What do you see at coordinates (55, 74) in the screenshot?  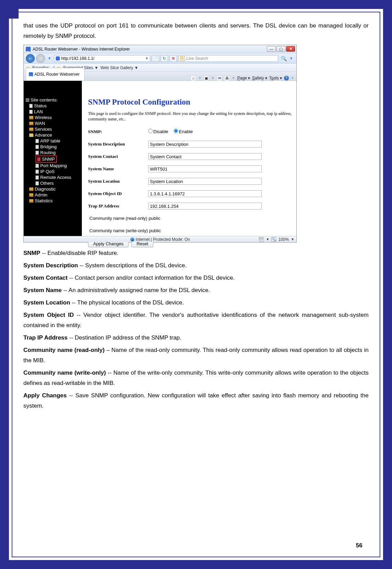 I see `tab-adsl-router: ADSL Router Webserver` at bounding box center [55, 74].